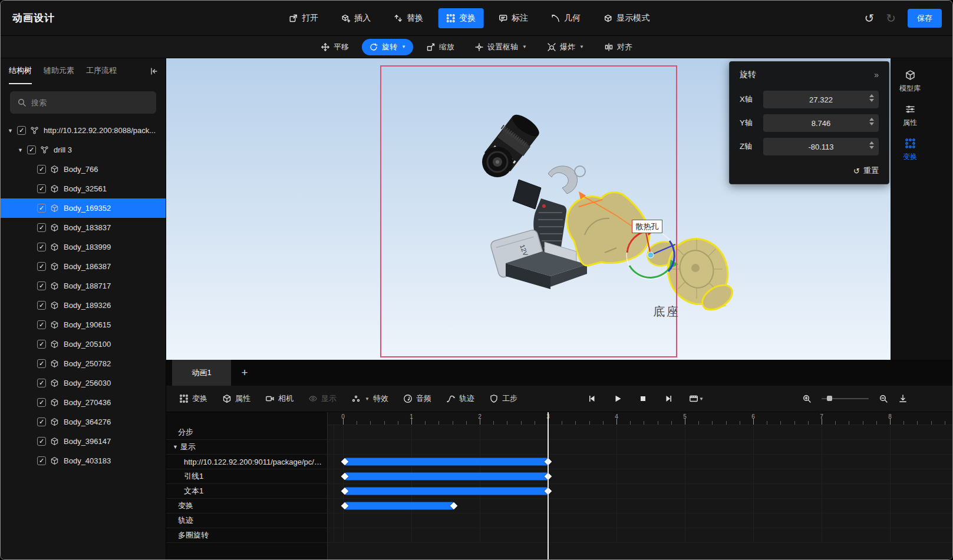  I want to click on timeline-row-label: 引线1, so click(247, 476).